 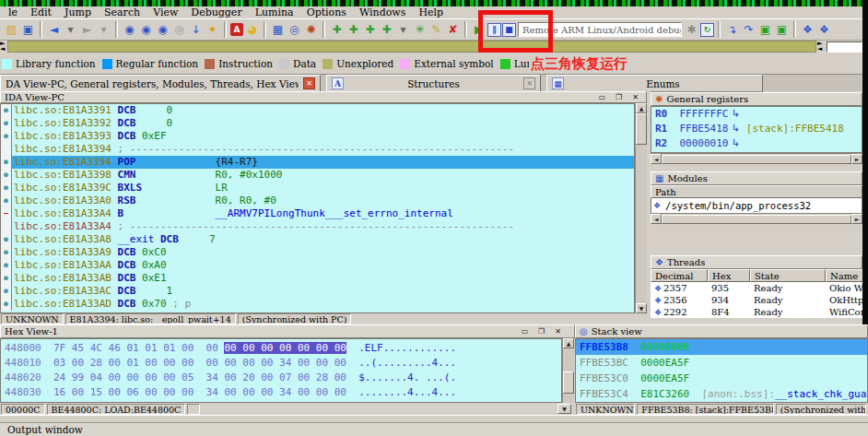 I want to click on create-string-caret-icon: ▾, so click(x=404, y=29).